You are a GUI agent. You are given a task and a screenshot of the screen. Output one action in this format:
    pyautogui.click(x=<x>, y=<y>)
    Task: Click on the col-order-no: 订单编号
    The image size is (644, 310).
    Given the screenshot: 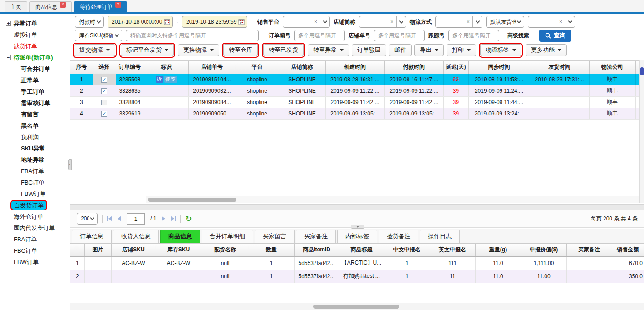 What is the action you would take?
    pyautogui.click(x=130, y=67)
    